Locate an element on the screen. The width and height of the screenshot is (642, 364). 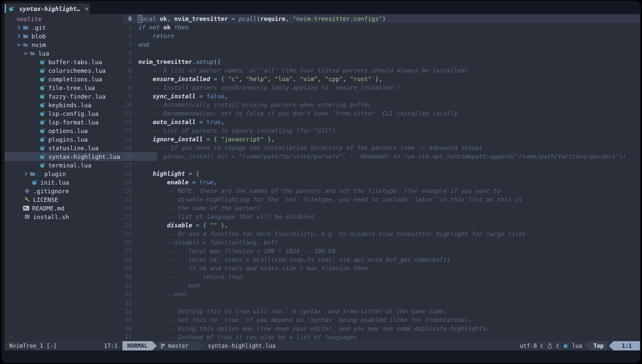
line-number: 31 is located at coordinates (129, 286).